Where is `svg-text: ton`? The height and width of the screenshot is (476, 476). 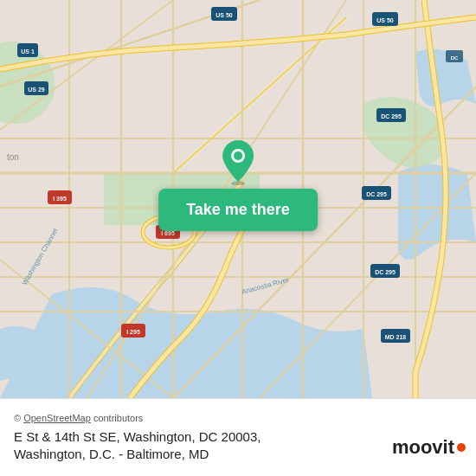
svg-text: ton is located at coordinates (13, 158).